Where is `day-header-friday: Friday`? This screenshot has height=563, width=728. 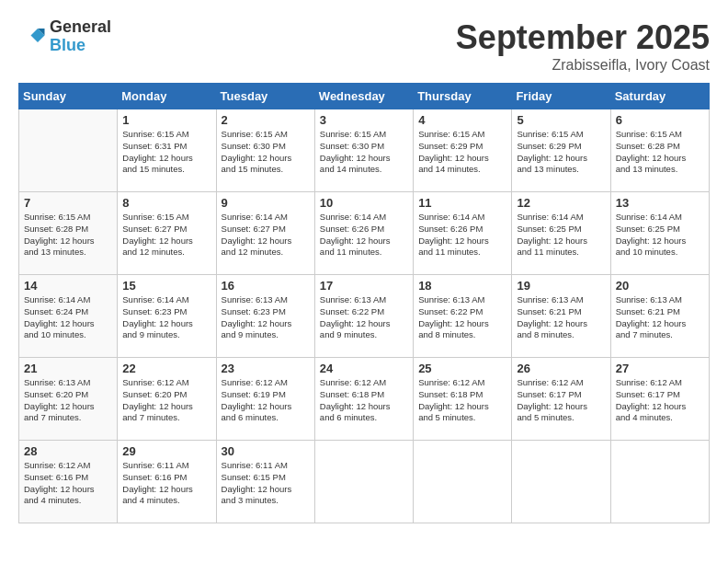 day-header-friday: Friday is located at coordinates (561, 97).